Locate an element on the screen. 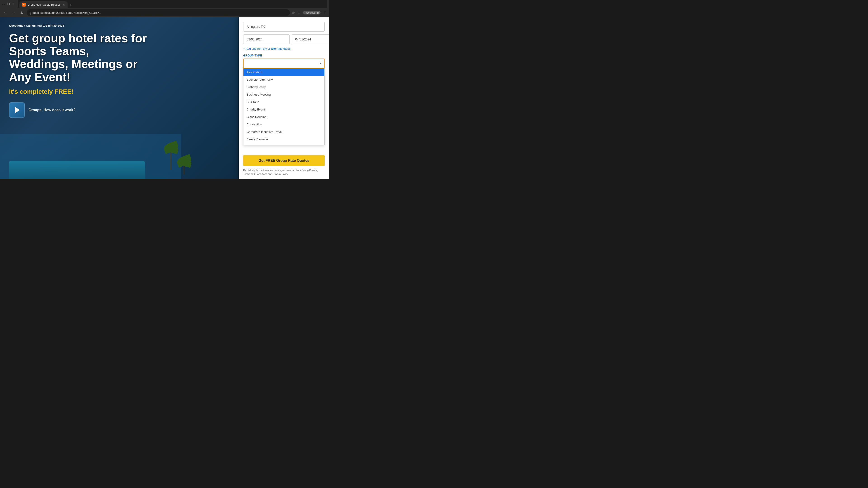 The height and width of the screenshot is (488, 868). new-tab-button: + is located at coordinates (71, 5).